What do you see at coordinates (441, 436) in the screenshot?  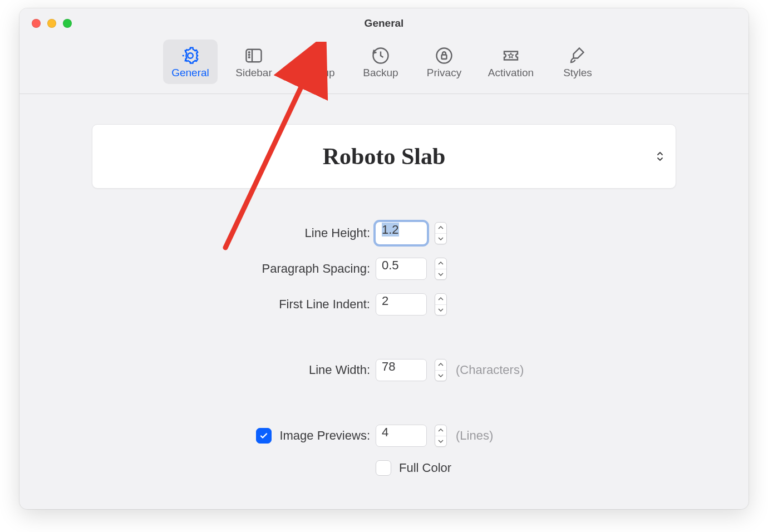 I see `image-previews-stepper` at bounding box center [441, 436].